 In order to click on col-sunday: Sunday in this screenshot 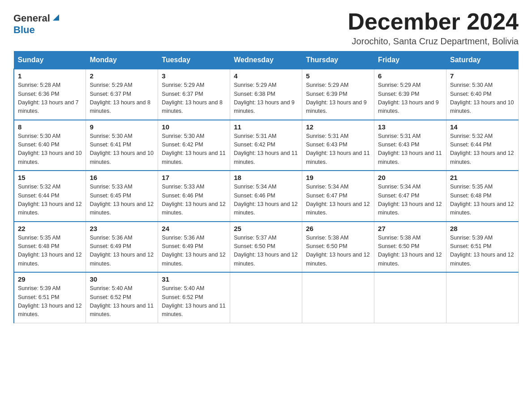, I will do `click(50, 60)`.